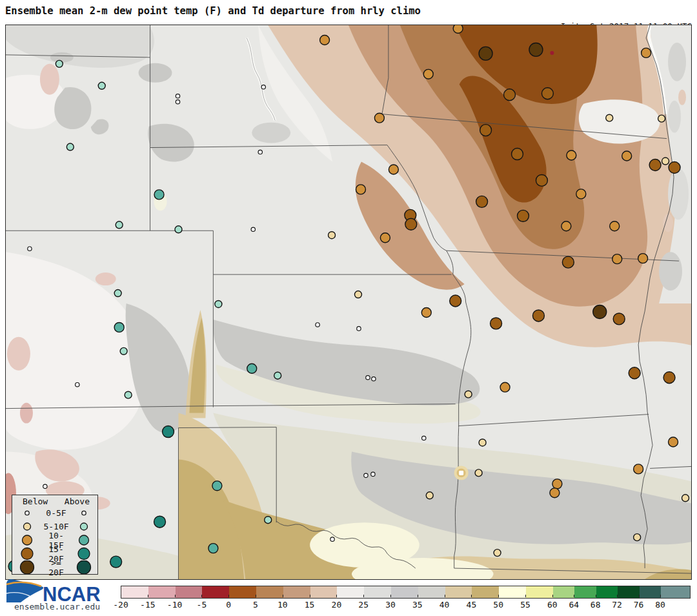 This screenshot has height=616, width=697. I want to click on site-url-link: ensemble.ucar.edu, so click(57, 607).